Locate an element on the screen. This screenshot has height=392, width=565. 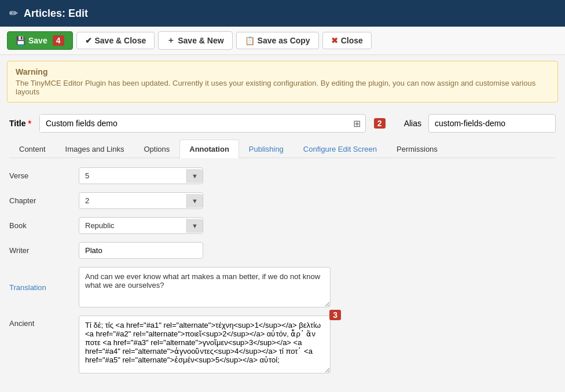
title-input is located at coordinates (195, 123).